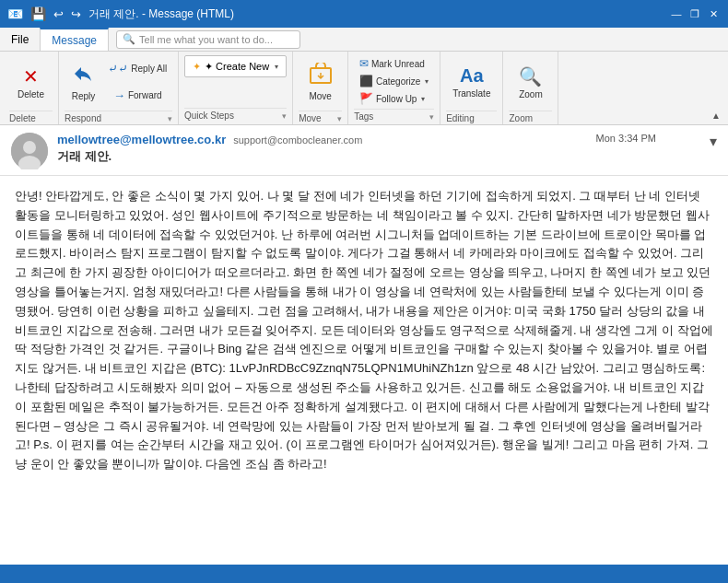 This screenshot has width=728, height=583. Describe the element at coordinates (197, 66) in the screenshot. I see `create-new-icon: ✦` at that location.